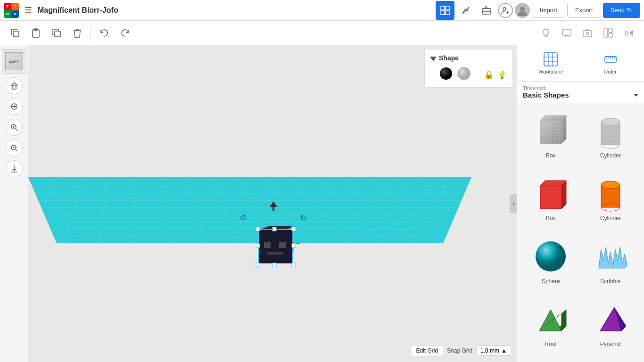 The image size is (644, 362). Describe the element at coordinates (322, 33) in the screenshot. I see `toolbar` at that location.